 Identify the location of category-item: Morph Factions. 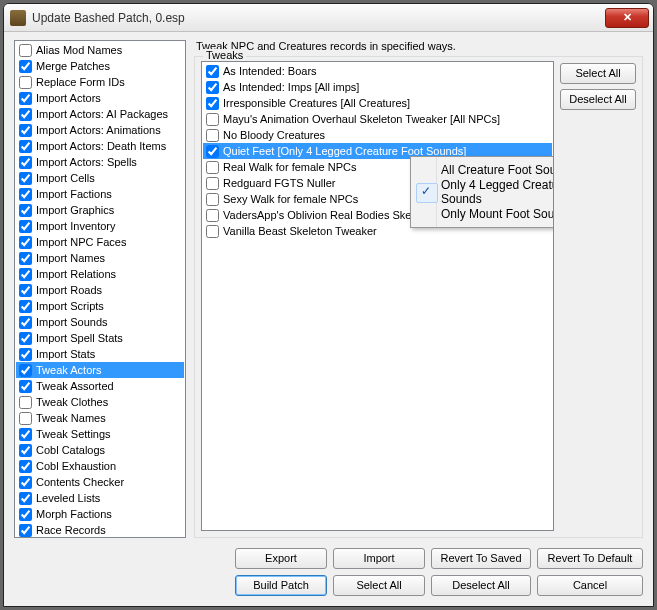
(100, 514).